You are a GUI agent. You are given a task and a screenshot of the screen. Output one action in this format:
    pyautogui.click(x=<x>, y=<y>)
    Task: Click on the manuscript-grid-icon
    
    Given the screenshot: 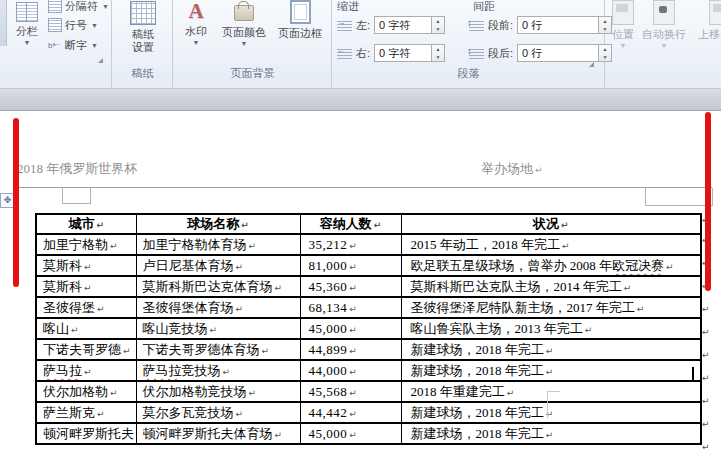 What is the action you would take?
    pyautogui.click(x=143, y=13)
    